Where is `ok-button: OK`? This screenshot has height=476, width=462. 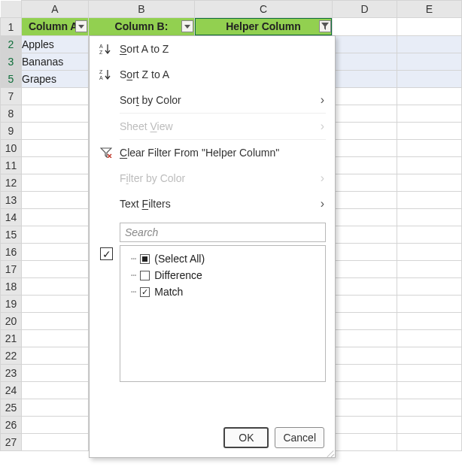
ok-button: OK is located at coordinates (246, 438).